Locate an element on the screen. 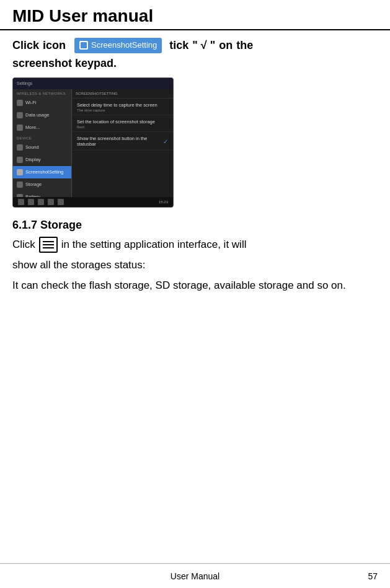 The image size is (390, 588). screenshot-setting-badge: ScreenshotSetting is located at coordinates (118, 46).